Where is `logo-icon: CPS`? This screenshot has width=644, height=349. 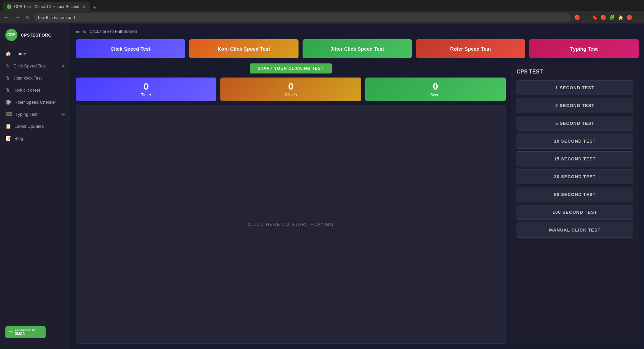
logo-icon: CPS is located at coordinates (11, 35).